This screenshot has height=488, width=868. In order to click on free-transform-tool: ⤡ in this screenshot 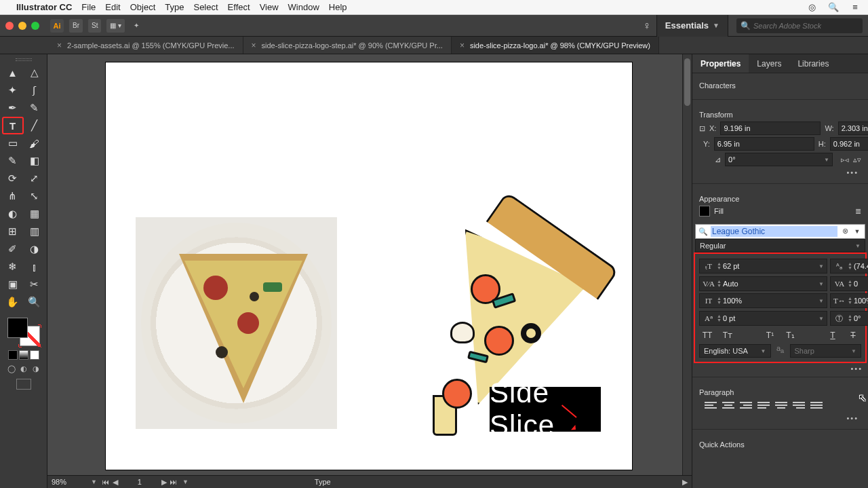, I will do `click(35, 196)`.